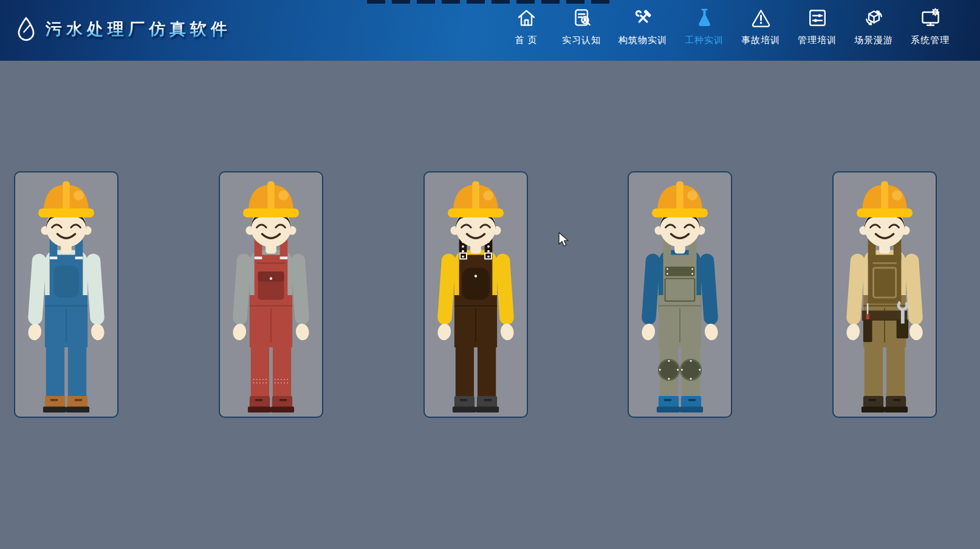 This screenshot has width=980, height=549. I want to click on flask-icon, so click(704, 18).